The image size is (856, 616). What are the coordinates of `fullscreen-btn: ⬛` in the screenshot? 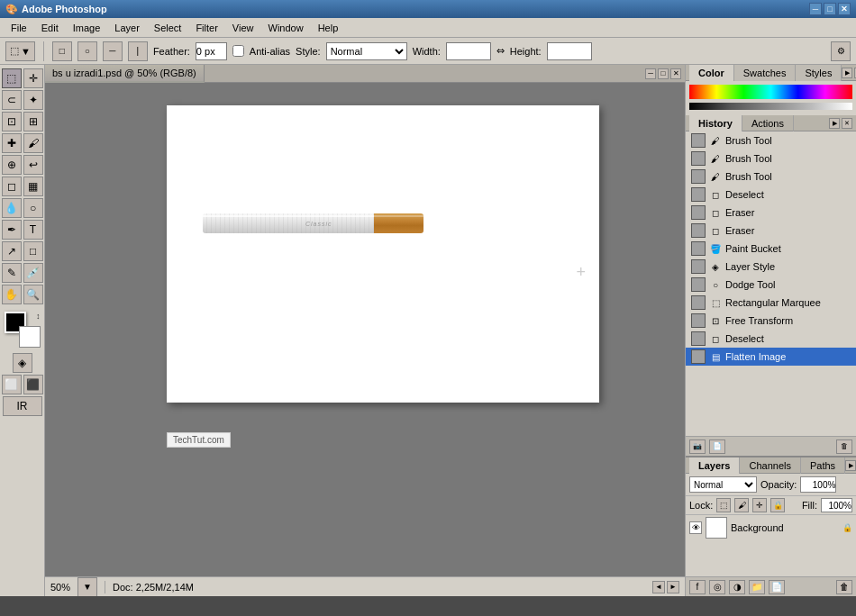 It's located at (33, 385).